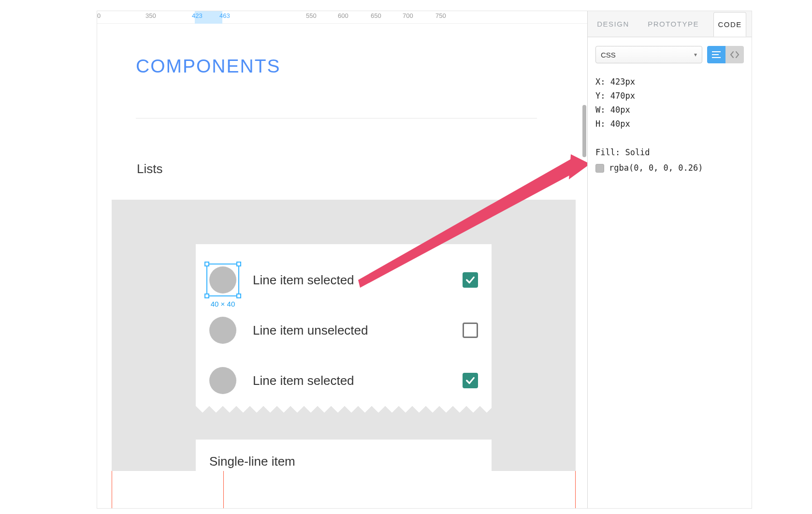  I want to click on ruler-tick: 0, so click(99, 15).